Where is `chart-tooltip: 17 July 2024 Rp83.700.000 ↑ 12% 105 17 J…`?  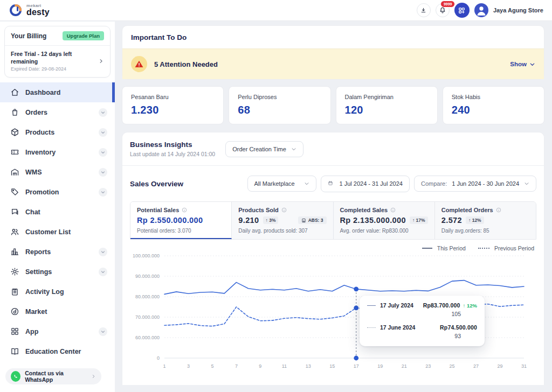
chart-tooltip: 17 July 2024 Rp83.700.000 ↑ 12% 105 17 J… is located at coordinates (422, 321).